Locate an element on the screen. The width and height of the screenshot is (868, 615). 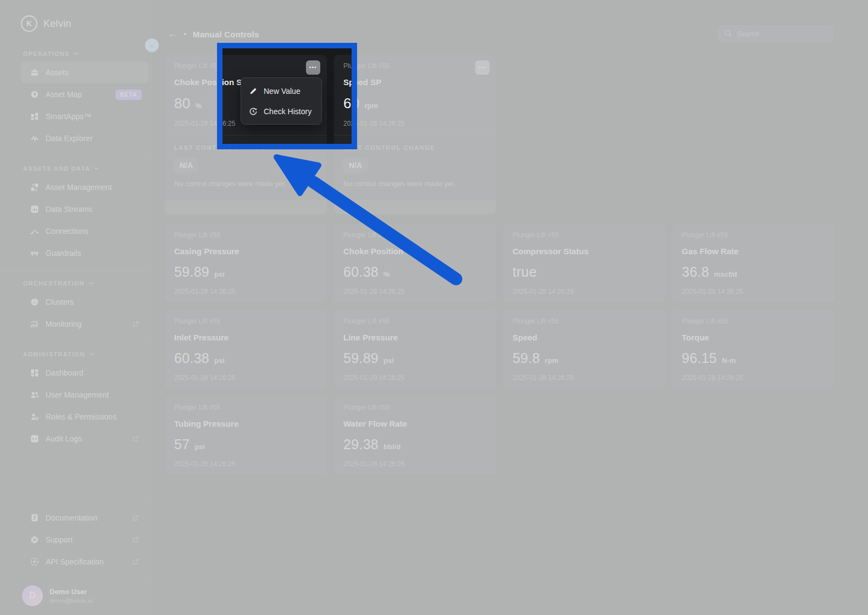
section-header-administration: ADMINISTRATION is located at coordinates (76, 355).